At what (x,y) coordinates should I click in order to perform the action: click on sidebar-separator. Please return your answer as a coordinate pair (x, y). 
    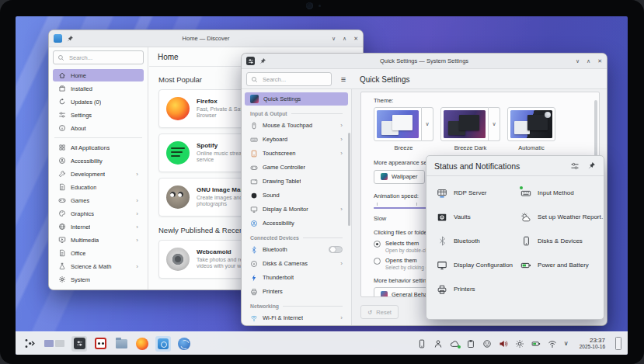
    Looking at the image, I should click on (98, 138).